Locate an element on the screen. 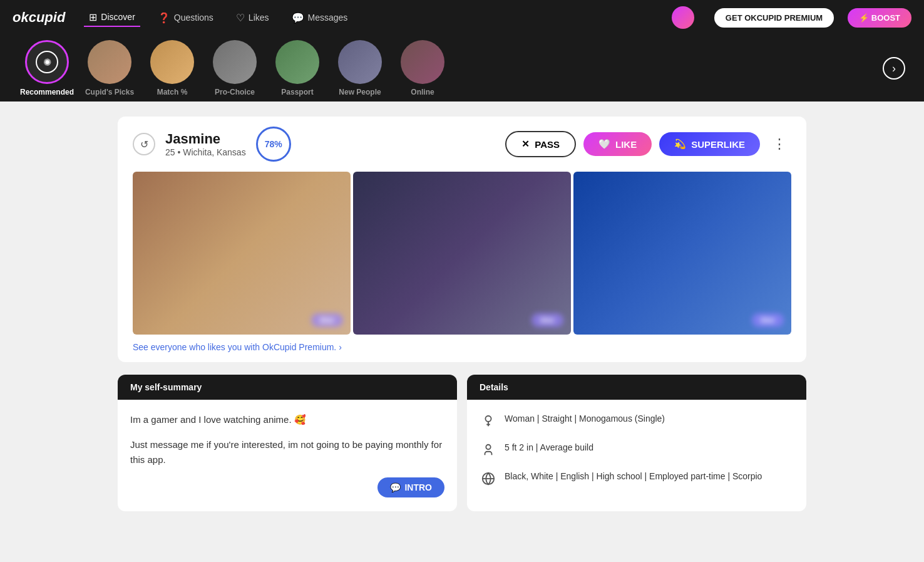  category-next-button: › is located at coordinates (894, 68).